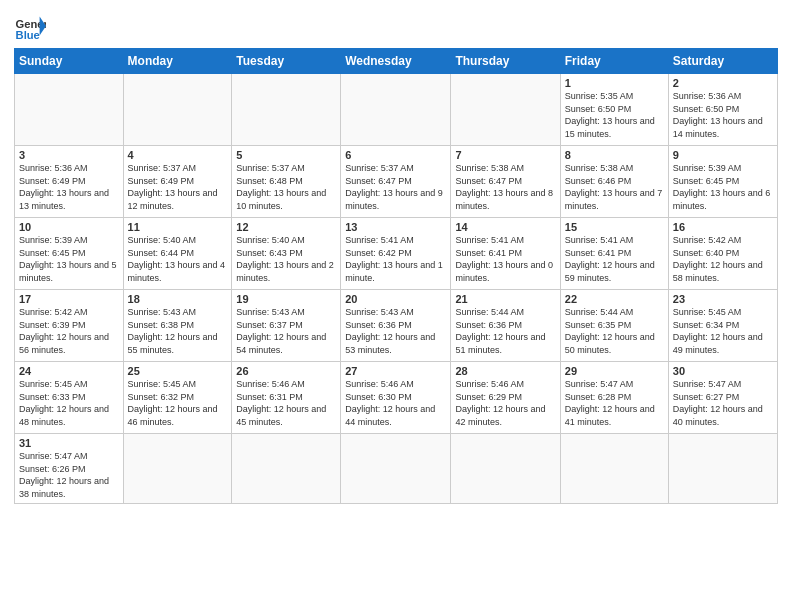 The width and height of the screenshot is (792, 612). Describe the element at coordinates (396, 398) in the screenshot. I see `calendar-cell: 27Sunrise: 5:46 AM Sunset: 6:30 PM Dayli…` at that location.